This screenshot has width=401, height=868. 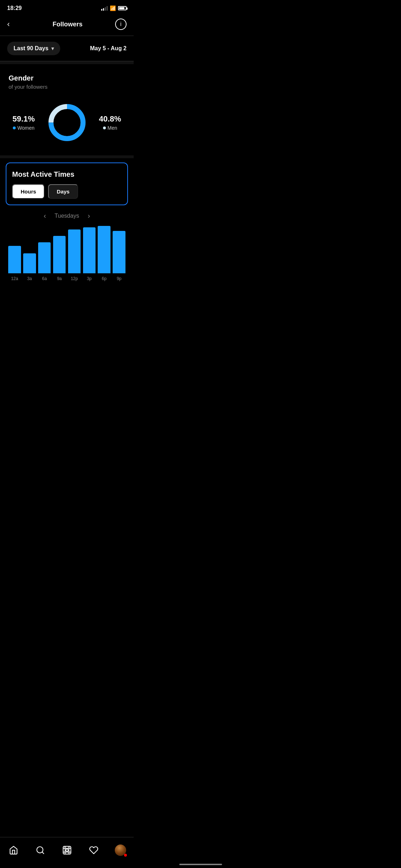 What do you see at coordinates (67, 184) in the screenshot?
I see `active-times-wrapper: Most Active Times Hours Days` at bounding box center [67, 184].